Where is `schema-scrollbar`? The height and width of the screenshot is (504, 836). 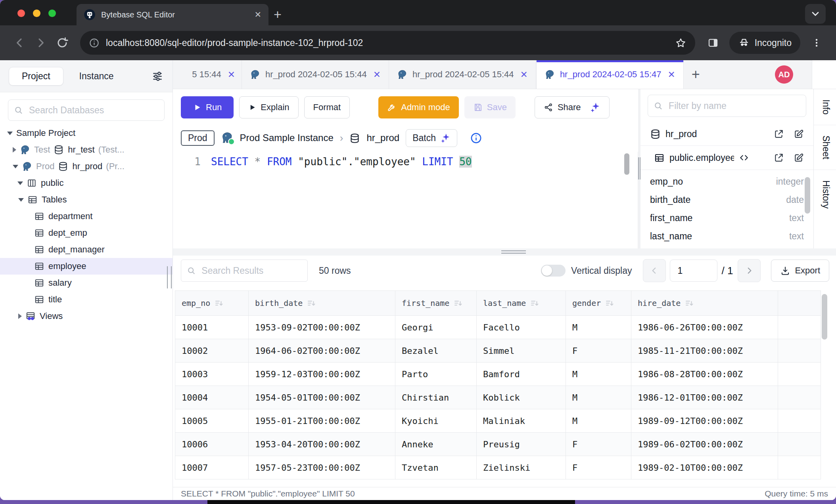 schema-scrollbar is located at coordinates (807, 195).